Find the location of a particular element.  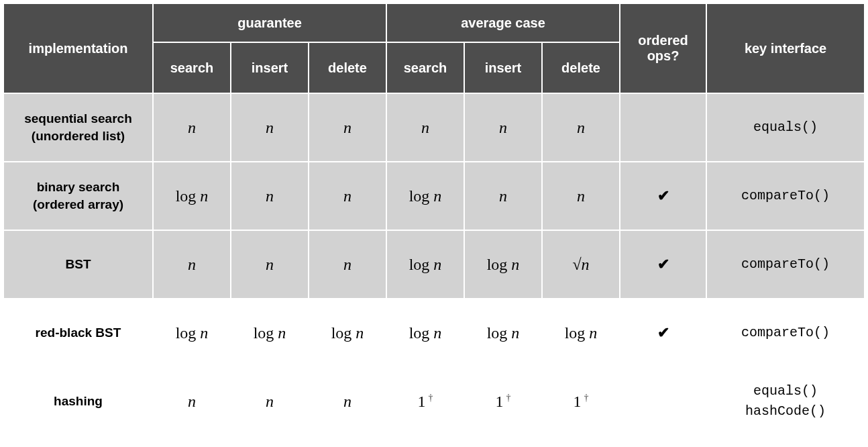

impl-cell: BST is located at coordinates (78, 264).